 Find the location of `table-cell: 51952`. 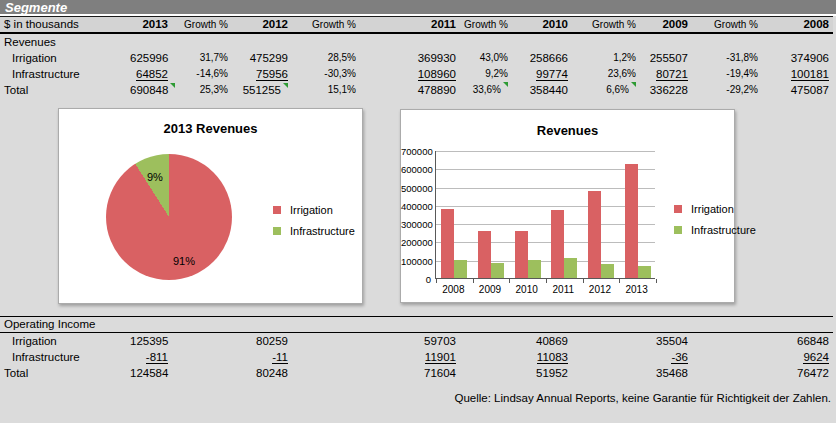

table-cell: 51952 is located at coordinates (542, 373).